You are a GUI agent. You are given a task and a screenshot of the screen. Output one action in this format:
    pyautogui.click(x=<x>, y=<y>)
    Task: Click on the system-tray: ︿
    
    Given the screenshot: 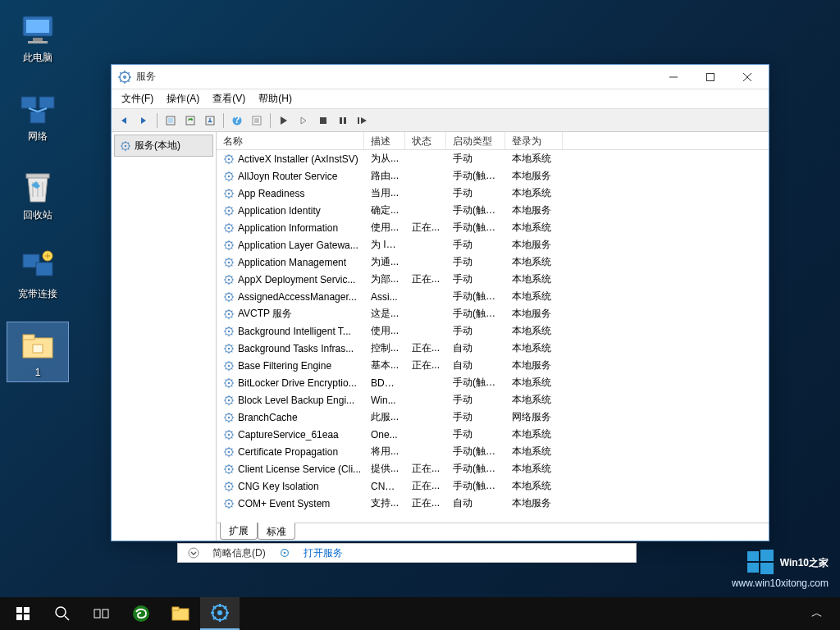 What is the action you would take?
    pyautogui.click(x=817, y=614)
    